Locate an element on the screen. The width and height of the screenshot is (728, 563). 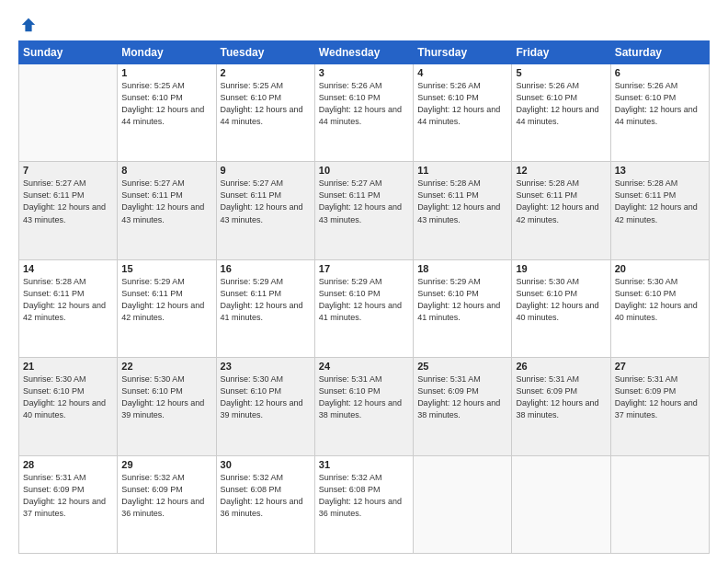
logo-text is located at coordinates (28, 25).